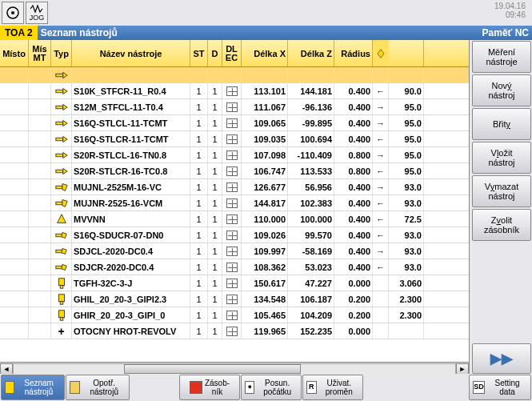 The width and height of the screenshot is (532, 401). What do you see at coordinates (234, 155) in the screenshot?
I see `table-row: S20R-STLCL-16-TN0.811107.098-110.4090.80…` at bounding box center [234, 155].